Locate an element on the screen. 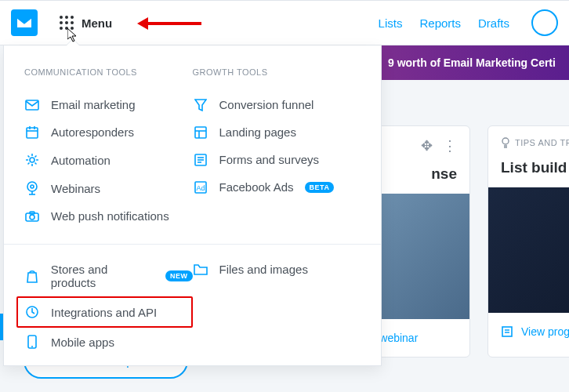  promo-banner: 9 worth of Email Marketing Certi is located at coordinates (475, 63).